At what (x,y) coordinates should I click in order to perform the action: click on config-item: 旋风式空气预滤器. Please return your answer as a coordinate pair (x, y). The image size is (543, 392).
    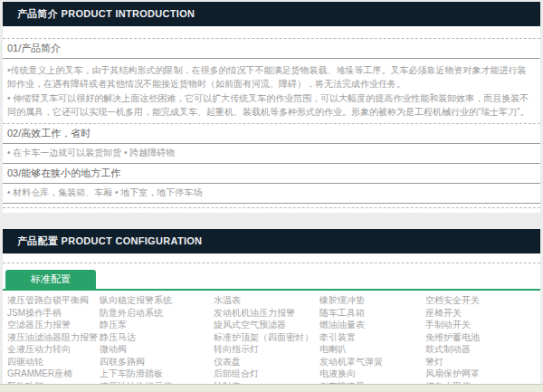
    Looking at the image, I should click on (266, 325).